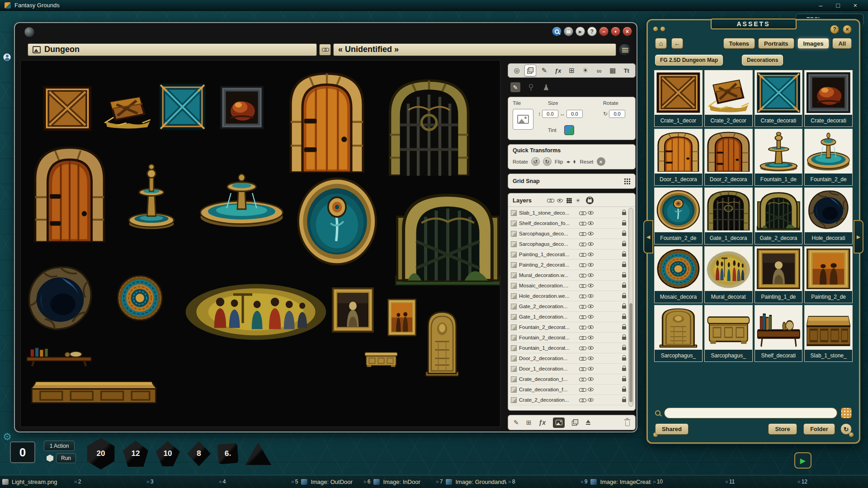  I want to click on canvas-item-gate1, so click(429, 127).